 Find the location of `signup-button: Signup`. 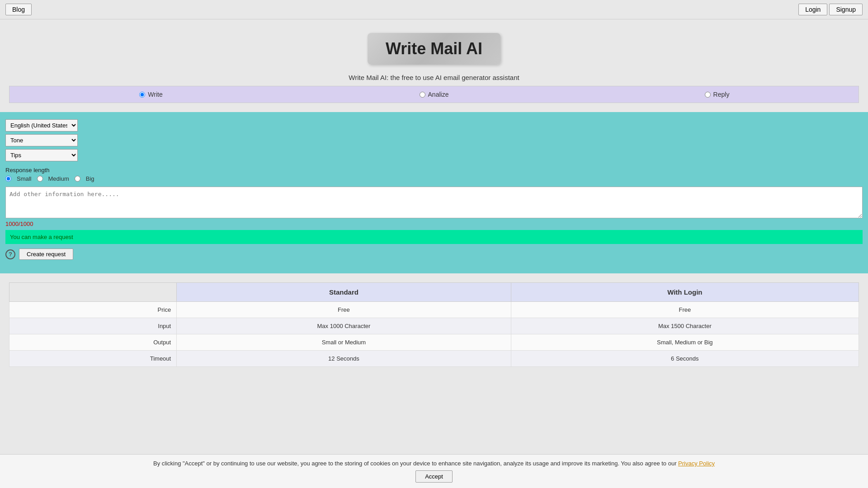

signup-button: Signup is located at coordinates (846, 9).